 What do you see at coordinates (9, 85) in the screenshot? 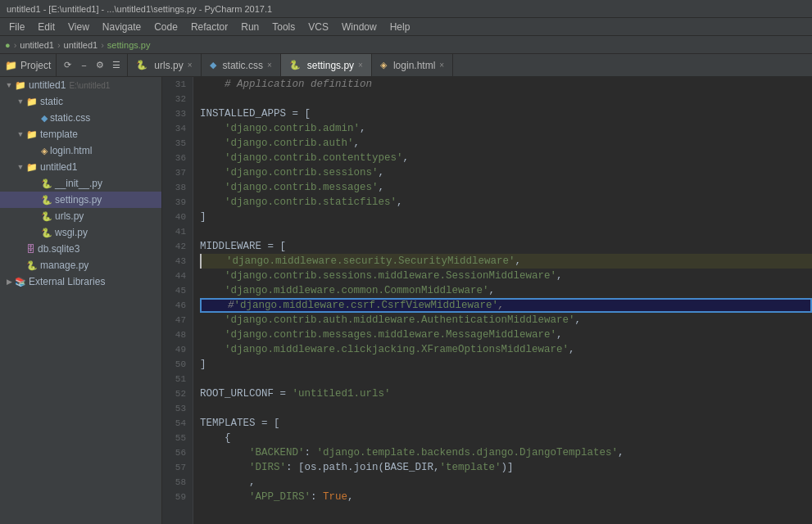
I see `root-arrow-icon: ▼` at bounding box center [9, 85].